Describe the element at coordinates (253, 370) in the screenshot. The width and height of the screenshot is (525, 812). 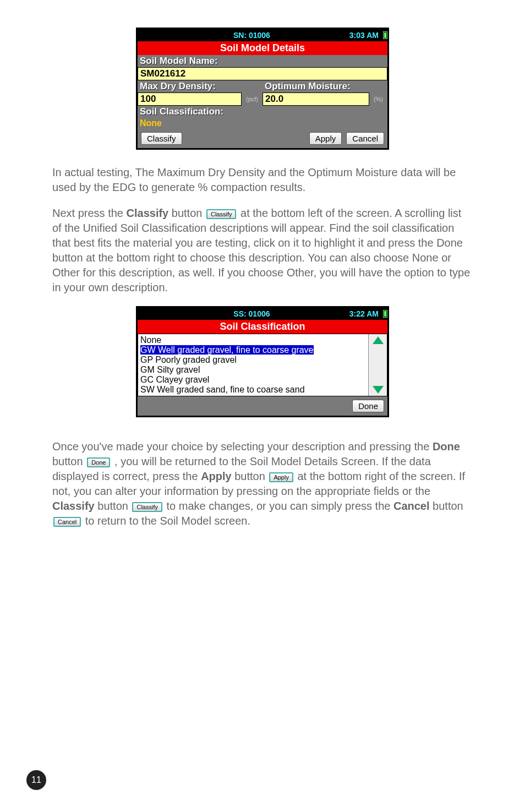
I see `list-item: GM Silty gravel` at that location.